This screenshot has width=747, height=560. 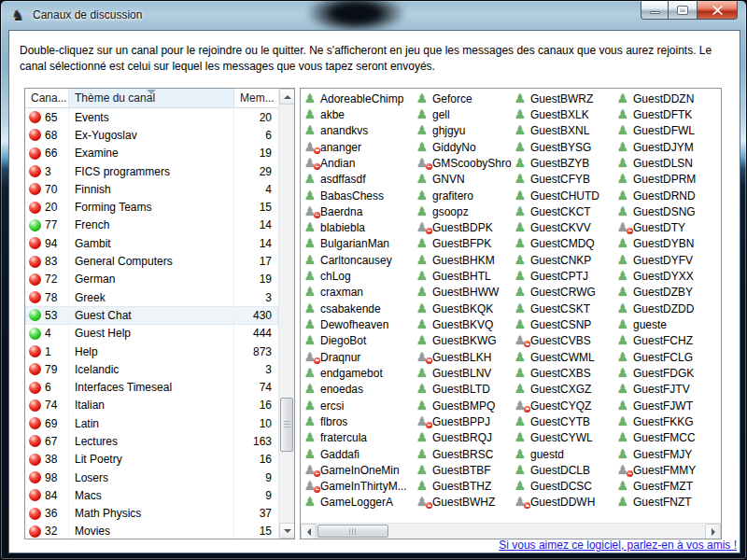 What do you see at coordinates (465, 325) in the screenshot?
I see `user-item: ♟GuestBKVQ` at bounding box center [465, 325].